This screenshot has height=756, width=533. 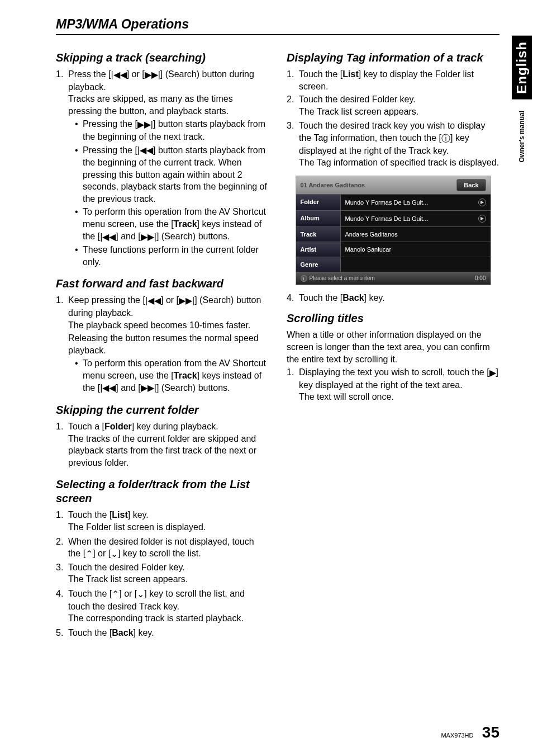 I want to click on tag-ui-value: Andares Gaditanos, so click(x=416, y=234).